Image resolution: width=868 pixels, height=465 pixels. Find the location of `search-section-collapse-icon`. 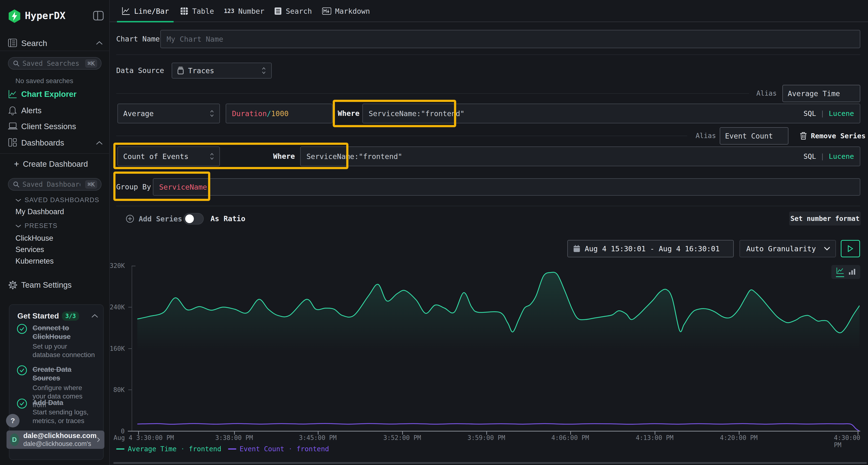

search-section-collapse-icon is located at coordinates (99, 43).